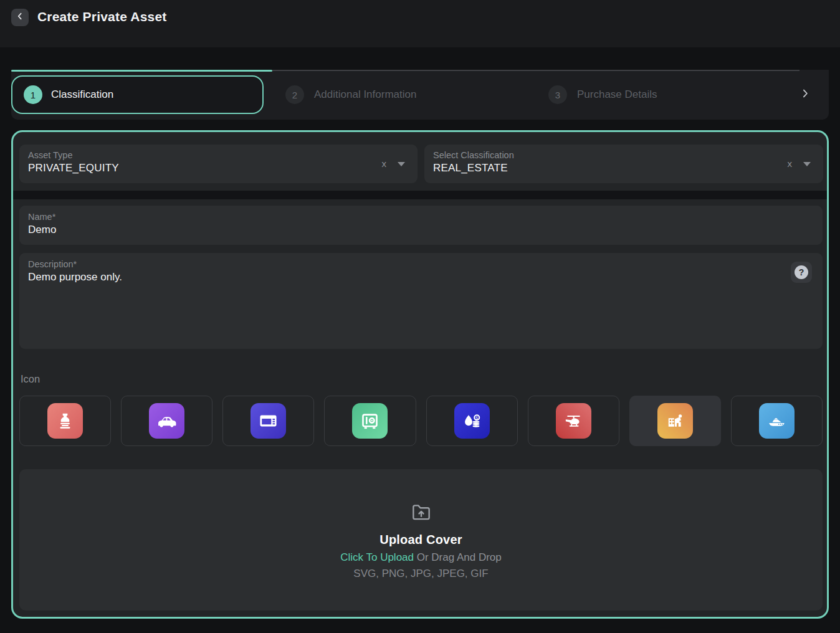 Image resolution: width=840 pixels, height=633 pixels. What do you see at coordinates (377, 557) in the screenshot?
I see `click-to-upload-link: Click To Upload` at bounding box center [377, 557].